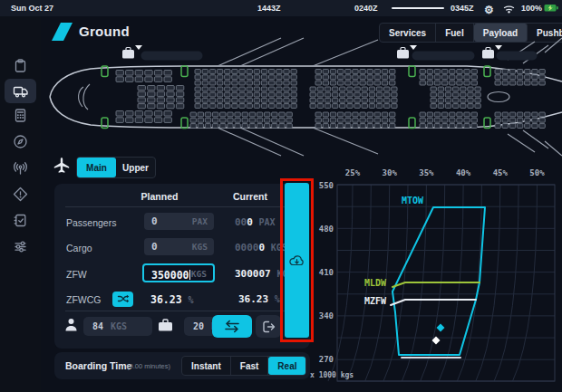  What do you see at coordinates (190, 275) in the screenshot?
I see `text-cursor` at bounding box center [190, 275].